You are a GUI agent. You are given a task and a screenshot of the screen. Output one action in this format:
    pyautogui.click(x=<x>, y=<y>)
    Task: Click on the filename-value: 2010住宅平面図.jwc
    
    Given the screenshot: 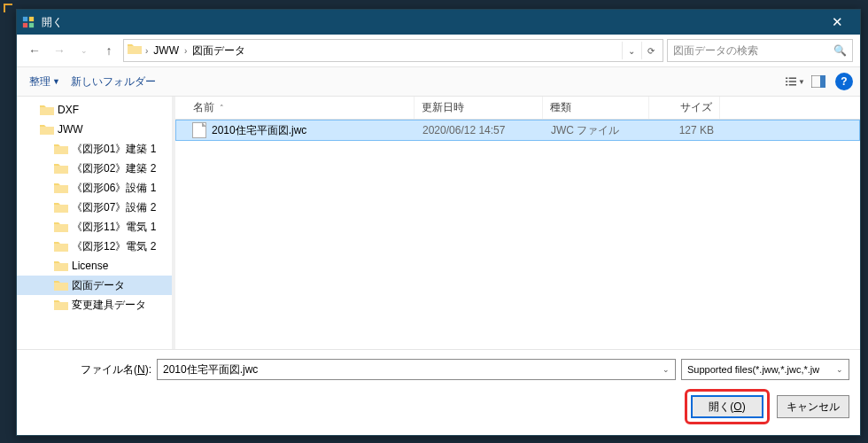 What is the action you would take?
    pyautogui.click(x=211, y=370)
    